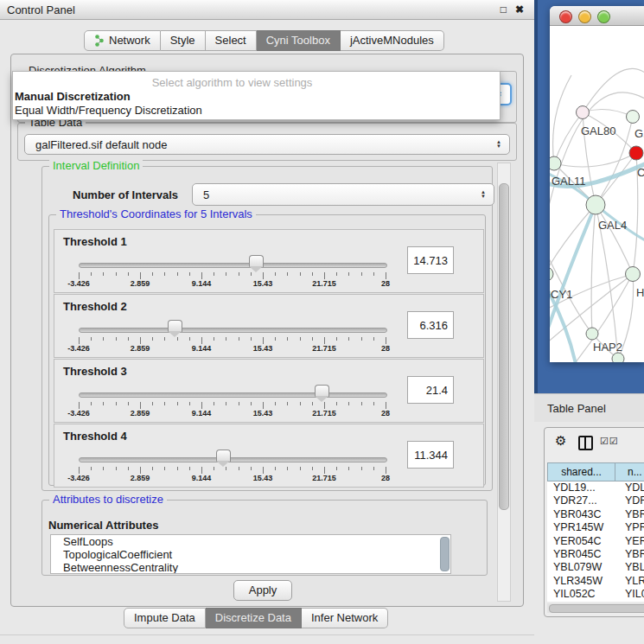  I want to click on threshold-value-field: 21.4, so click(430, 390).